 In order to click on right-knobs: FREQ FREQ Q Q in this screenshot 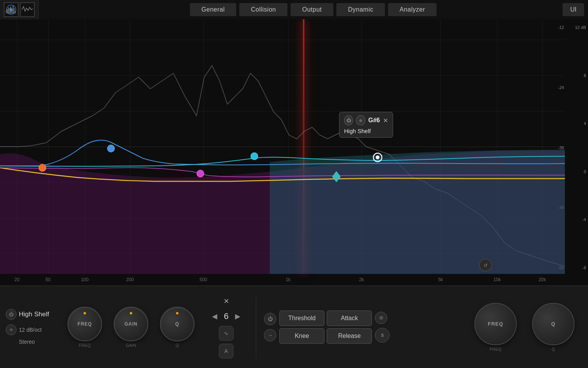, I will do `click(528, 327)`.